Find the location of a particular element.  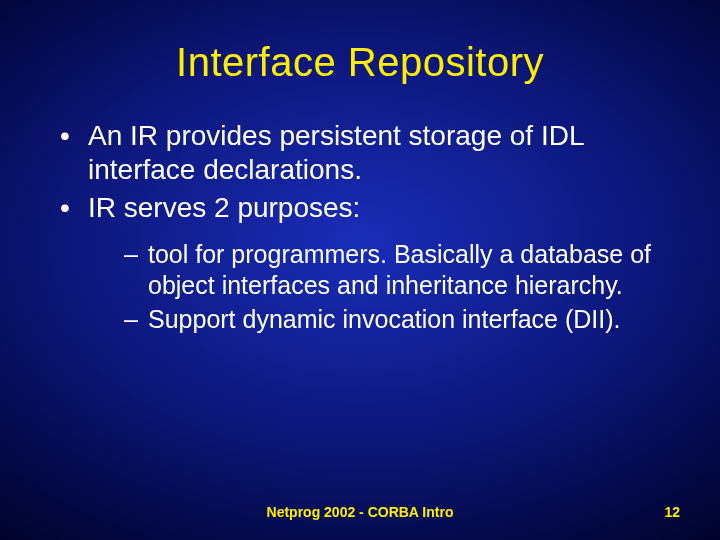

bullet-item: An IR provides persistent storage of IDL… is located at coordinates (370, 153).